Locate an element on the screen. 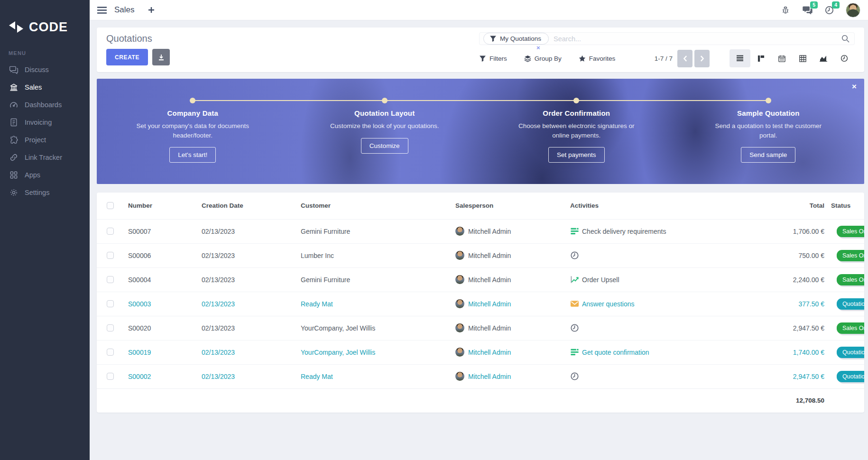  column-header-number: Number is located at coordinates (162, 206).